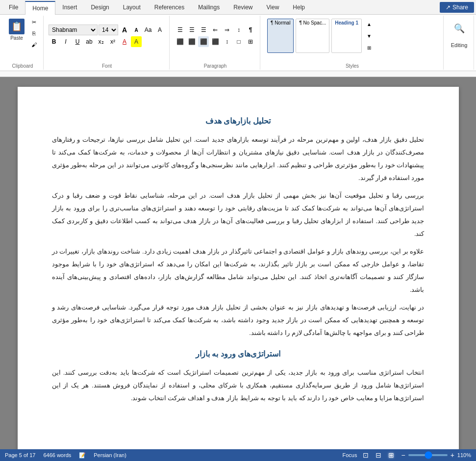  I want to click on style-heading1: Heading 1, so click(347, 36).